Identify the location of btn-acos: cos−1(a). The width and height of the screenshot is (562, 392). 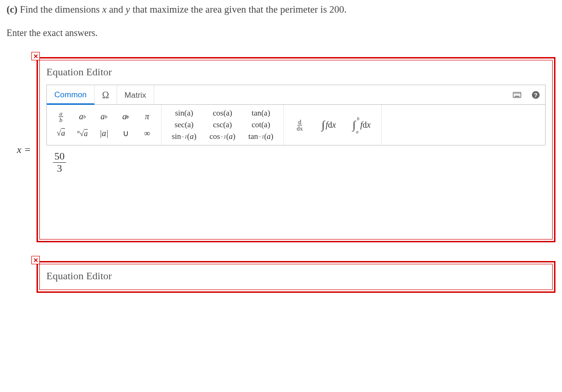
(222, 137).